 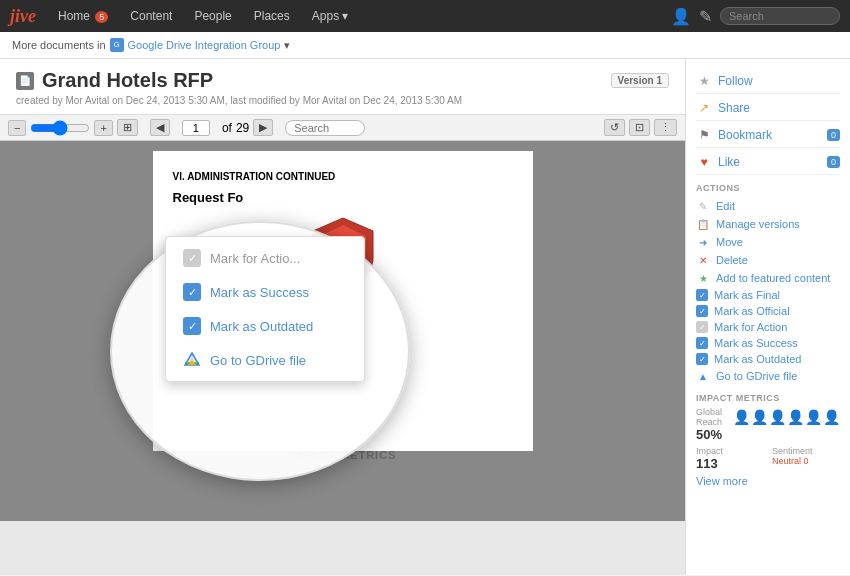 What do you see at coordinates (758, 224) in the screenshot?
I see `manage-versions-label: Manage versions` at bounding box center [758, 224].